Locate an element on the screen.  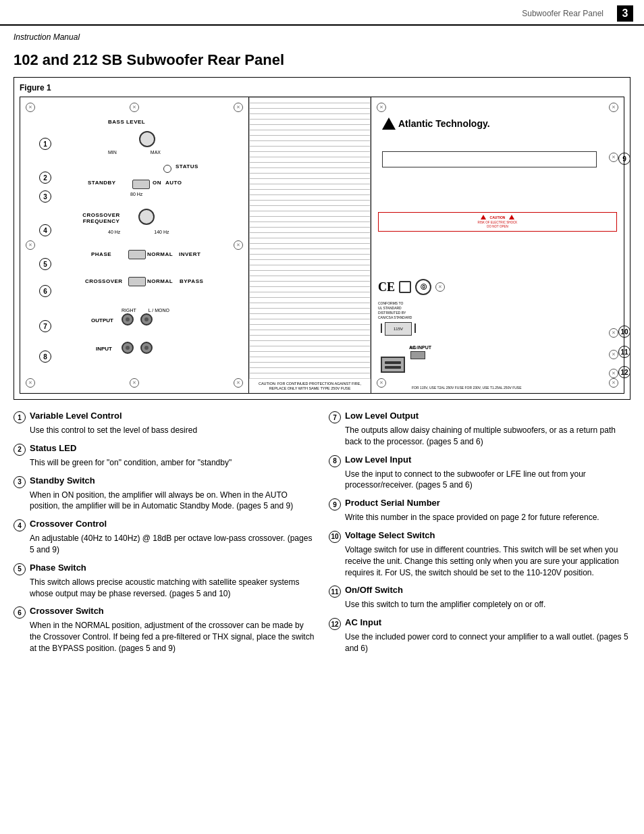
desc-item-5: 5 Phase Switch This switch allows precis… is located at coordinates (165, 581).